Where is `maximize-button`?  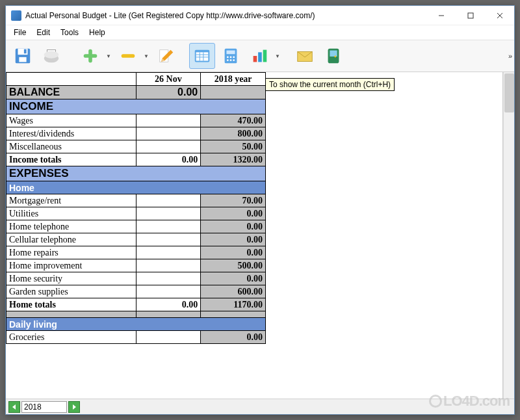 maximize-button is located at coordinates (471, 16).